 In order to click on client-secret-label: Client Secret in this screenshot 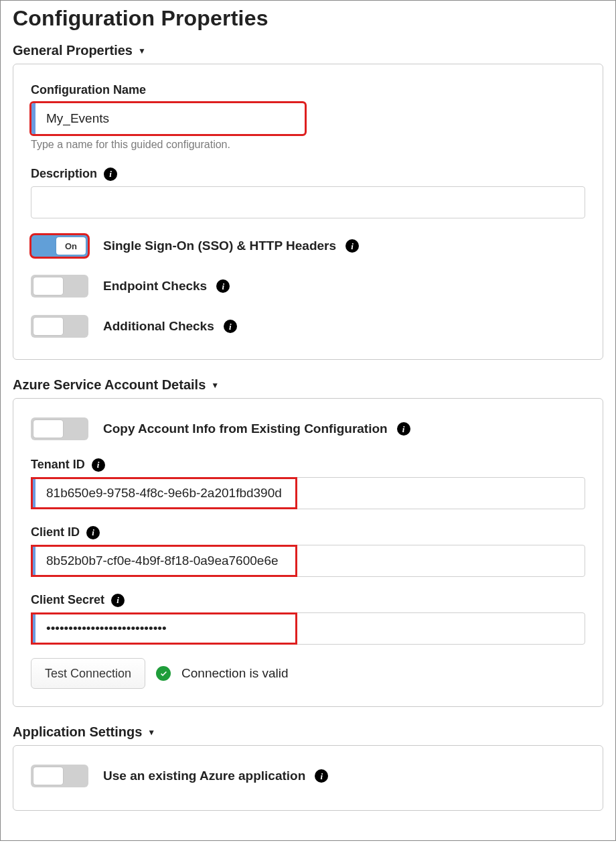, I will do `click(68, 600)`.